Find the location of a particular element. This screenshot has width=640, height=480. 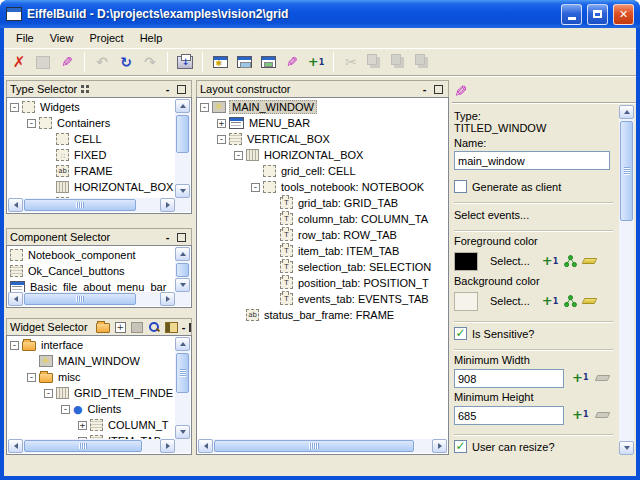

user-can-resize-checkbox: ✓ is located at coordinates (460, 446).